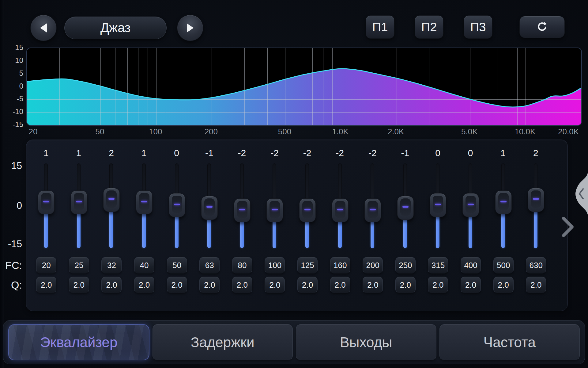 This screenshot has height=368, width=588. I want to click on band-fc-button: 315, so click(438, 265).